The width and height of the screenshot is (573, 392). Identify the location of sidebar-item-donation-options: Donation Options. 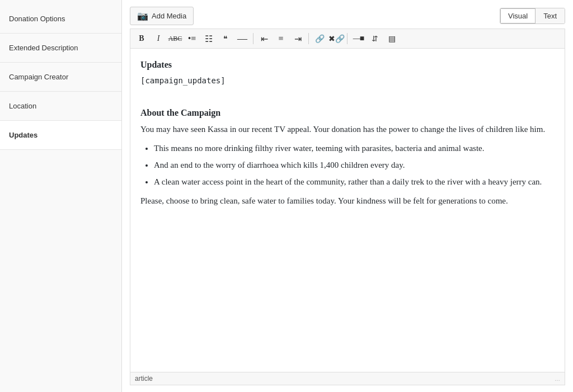
(60, 19).